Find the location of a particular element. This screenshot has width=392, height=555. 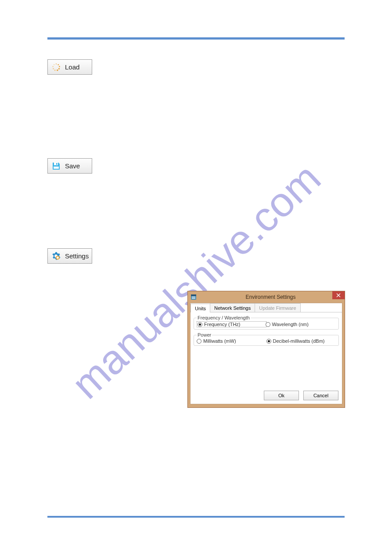

gear-icon is located at coordinates (56, 256).